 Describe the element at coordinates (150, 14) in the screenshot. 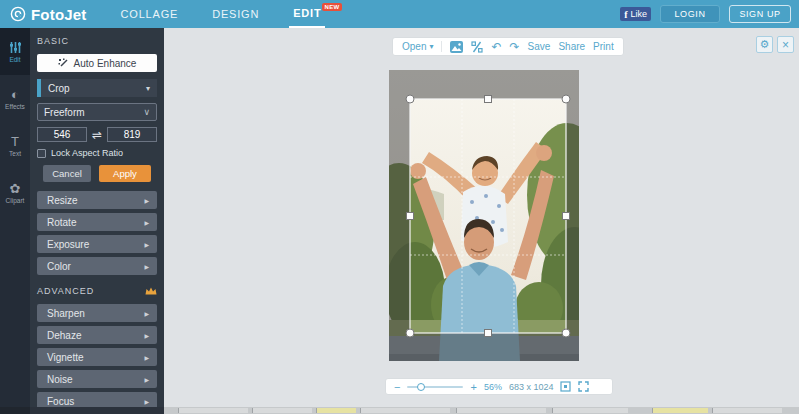

I see `nav-collage: COLLAGE` at that location.